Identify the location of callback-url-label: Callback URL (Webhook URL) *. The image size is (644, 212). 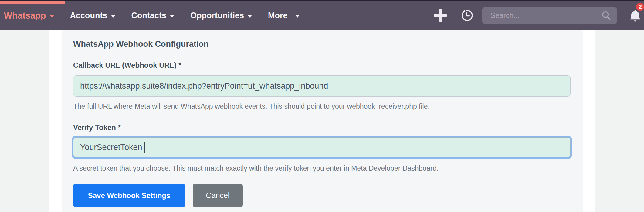
(328, 65).